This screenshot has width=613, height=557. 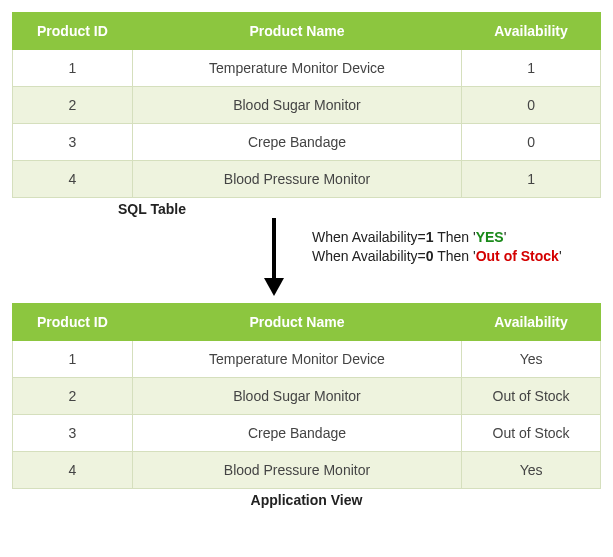 I want to click on rule-line-2: When Availability=0 Then 'Out of Stock', so click(x=437, y=256).